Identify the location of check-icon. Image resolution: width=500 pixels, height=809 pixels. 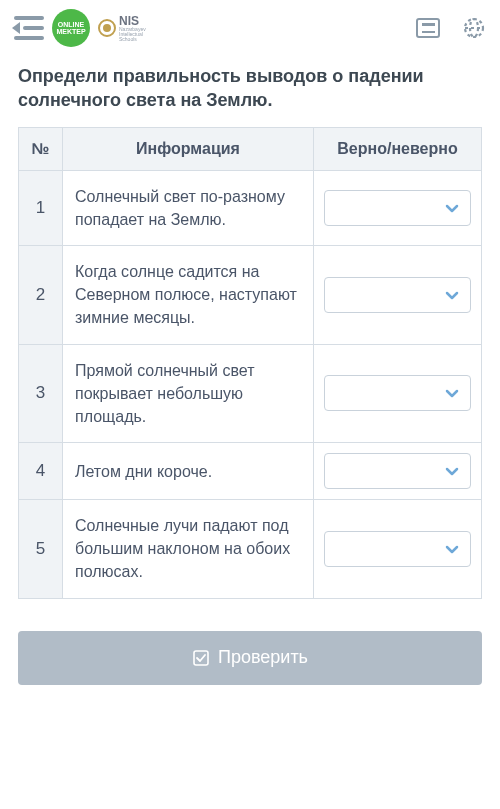
(201, 658).